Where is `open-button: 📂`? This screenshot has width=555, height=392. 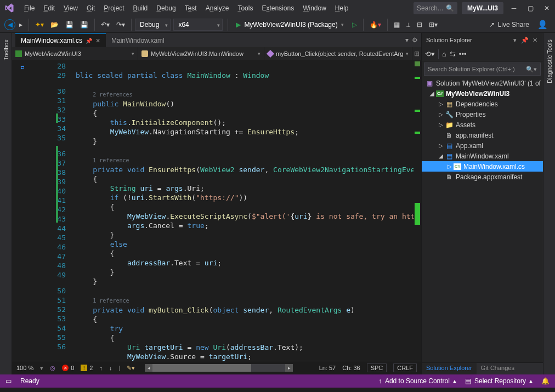
open-button: 📂 is located at coordinates (55, 25).